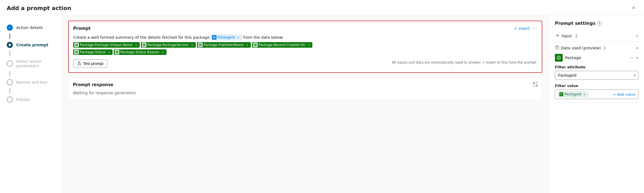 This screenshot has height=193, width=644. I want to click on filter-attribute-label: Filter attribute, so click(597, 67).